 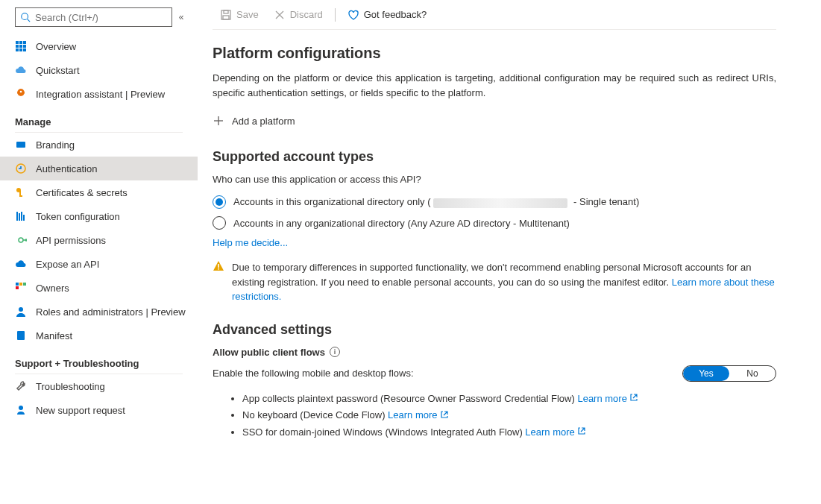 What do you see at coordinates (298, 15) in the screenshot?
I see `discard-button: Discard` at bounding box center [298, 15].